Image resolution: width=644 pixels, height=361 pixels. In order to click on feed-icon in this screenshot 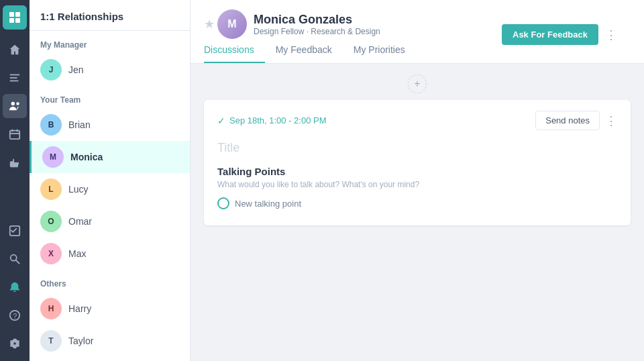, I will do `click(15, 78)`.